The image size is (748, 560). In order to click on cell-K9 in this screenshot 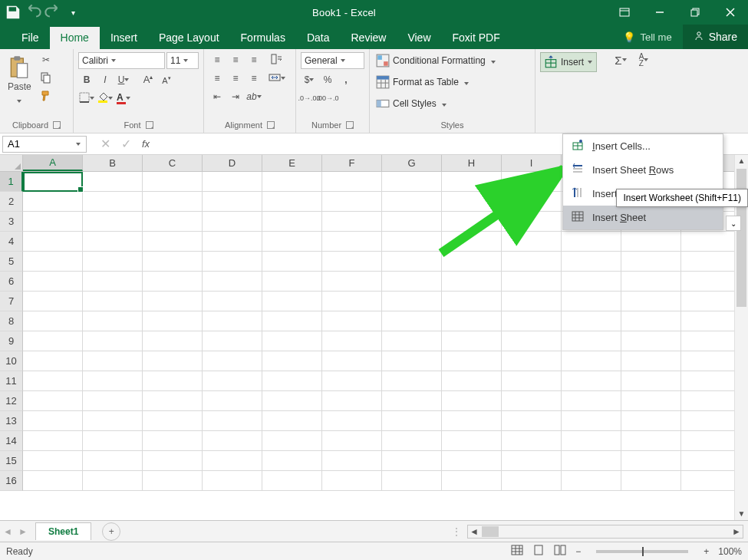, I will do `click(651, 341)`.